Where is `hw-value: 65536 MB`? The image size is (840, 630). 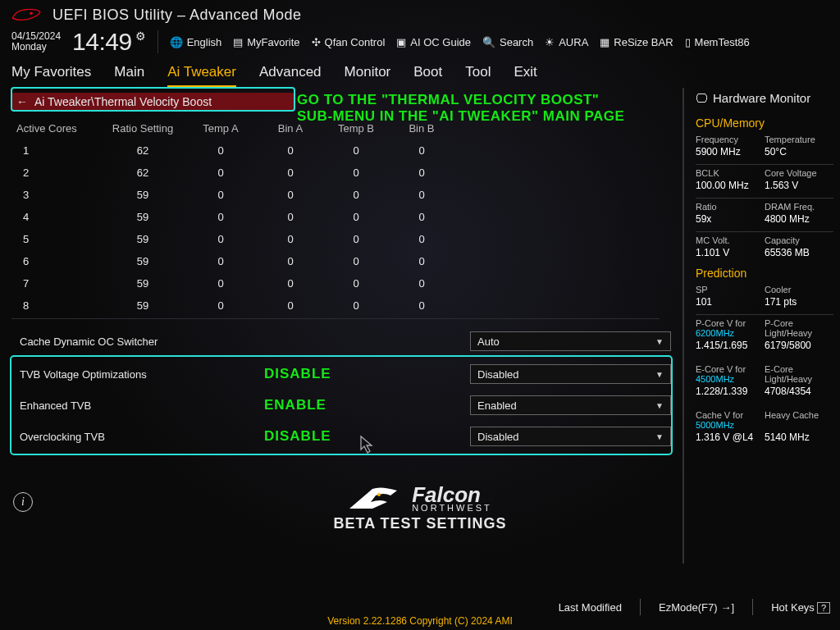
hw-value: 65536 MB is located at coordinates (799, 253).